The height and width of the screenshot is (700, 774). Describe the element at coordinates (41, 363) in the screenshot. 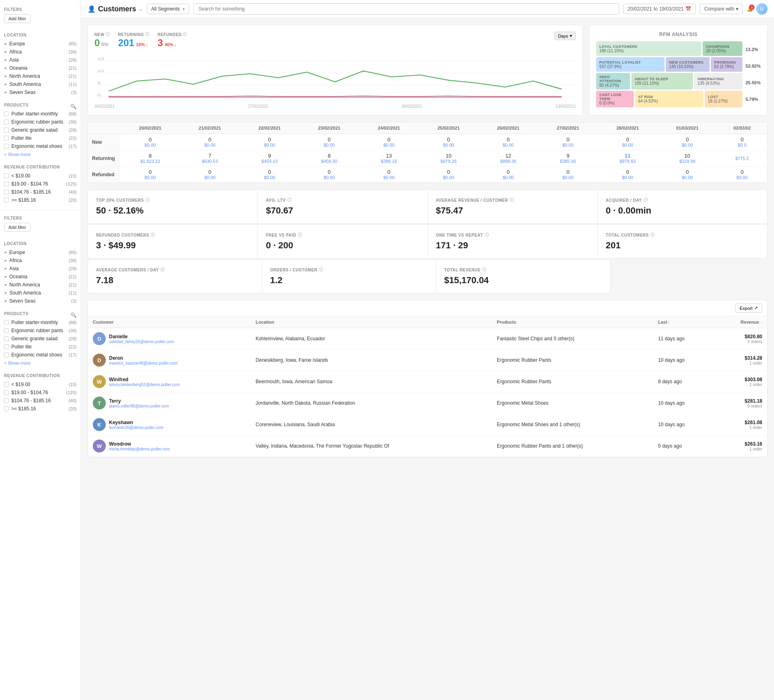

I see `show-more-button-2: + Show more` at that location.